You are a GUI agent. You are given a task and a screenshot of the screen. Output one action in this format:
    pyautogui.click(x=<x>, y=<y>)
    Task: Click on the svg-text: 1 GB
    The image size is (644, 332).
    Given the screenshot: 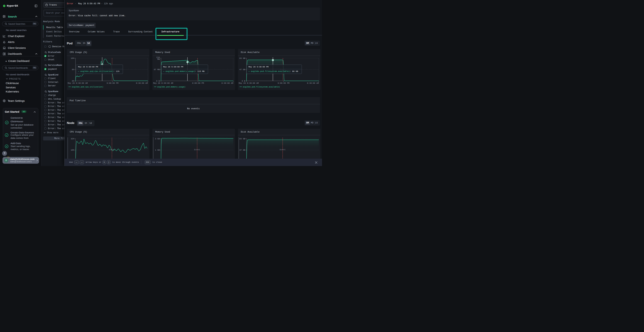 What is the action you would take?
    pyautogui.click(x=158, y=150)
    